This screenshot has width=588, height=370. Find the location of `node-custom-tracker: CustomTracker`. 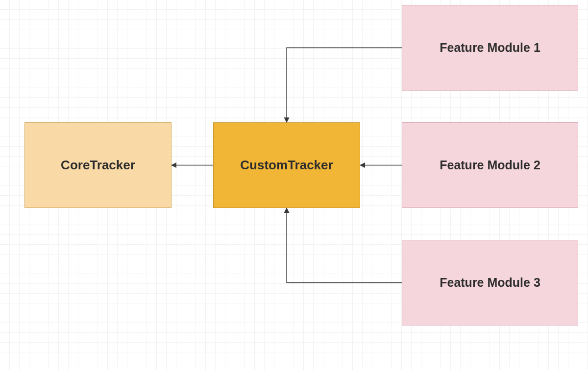

node-custom-tracker: CustomTracker is located at coordinates (287, 165).